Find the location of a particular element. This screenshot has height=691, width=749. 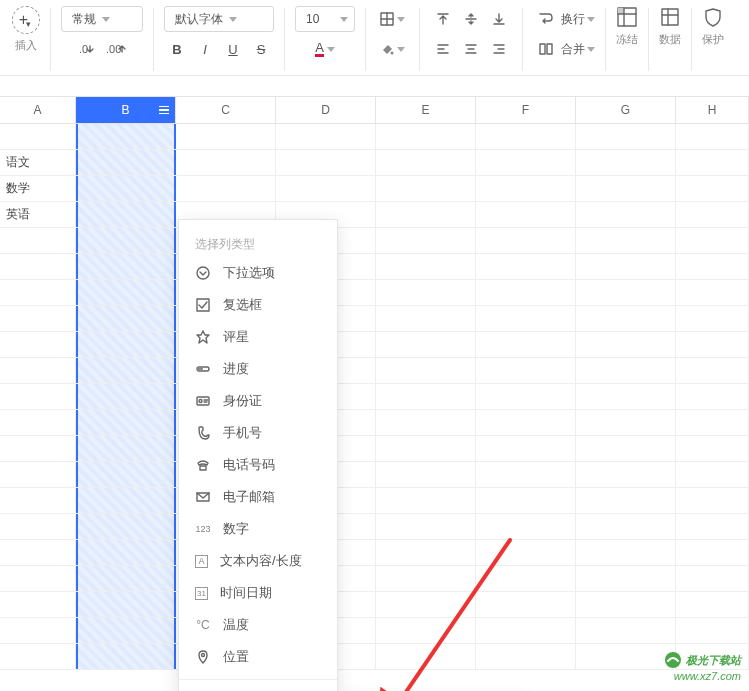

col-header-E: E is located at coordinates (426, 110).